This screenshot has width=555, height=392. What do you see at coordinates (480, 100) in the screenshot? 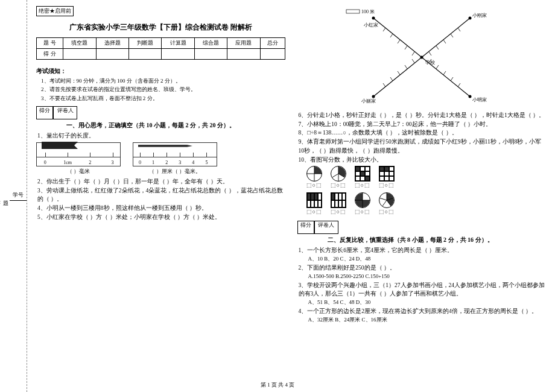
I see `label-xiaoming: 小明家` at bounding box center [480, 100].